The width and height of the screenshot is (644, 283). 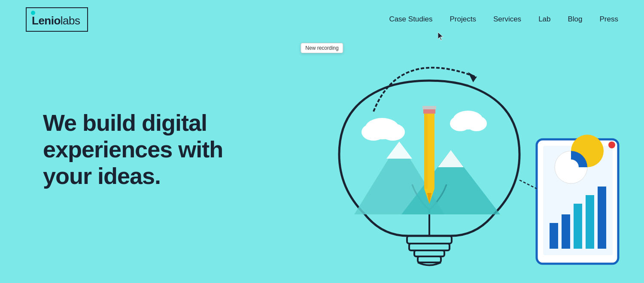 What do you see at coordinates (507, 19) in the screenshot?
I see `nav-services: Services` at bounding box center [507, 19].